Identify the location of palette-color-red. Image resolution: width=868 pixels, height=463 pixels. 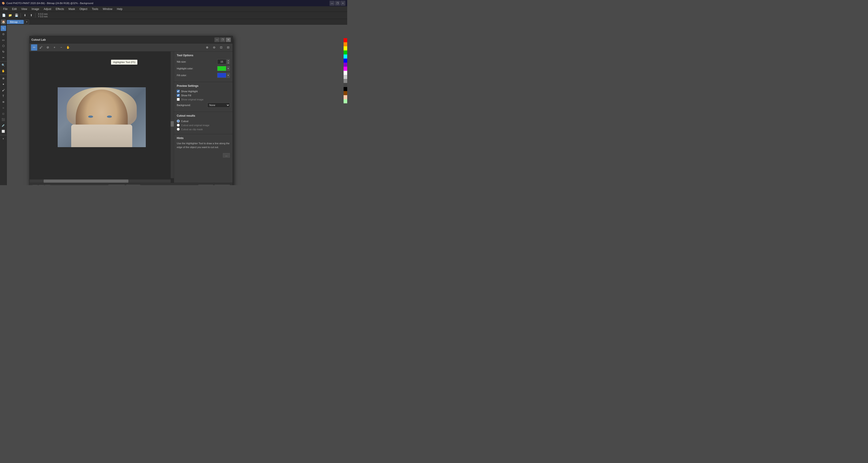
(345, 40).